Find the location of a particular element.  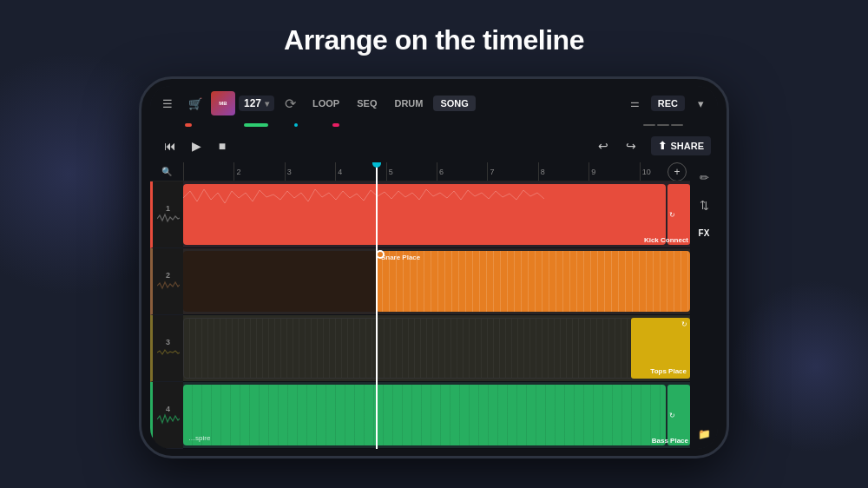

transport-bar: ⏮ ▶ ■ ↩ ↪ ⬆ SHARE is located at coordinates (434, 146).